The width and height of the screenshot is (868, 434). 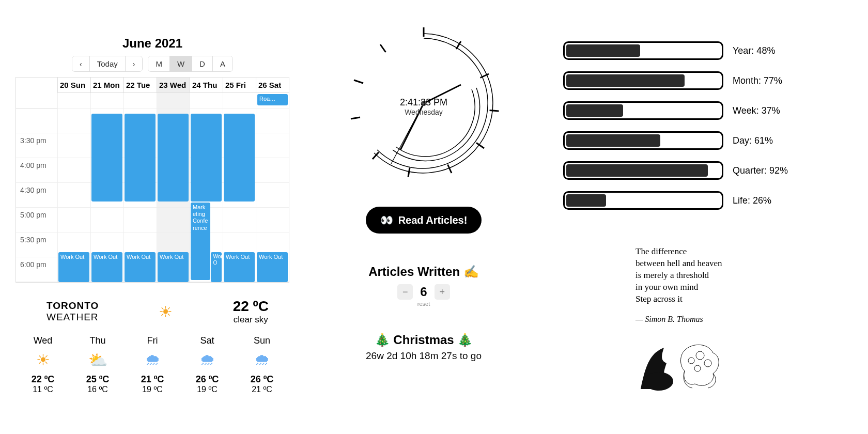 I want to click on time-label: 6:00 pm, so click(x=37, y=270).